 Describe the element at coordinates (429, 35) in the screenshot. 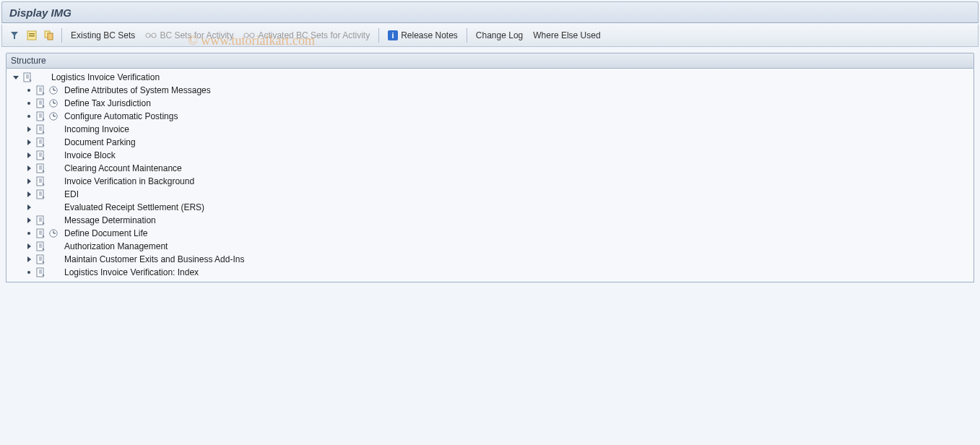

I see `release-notes-label: Release Notes` at that location.